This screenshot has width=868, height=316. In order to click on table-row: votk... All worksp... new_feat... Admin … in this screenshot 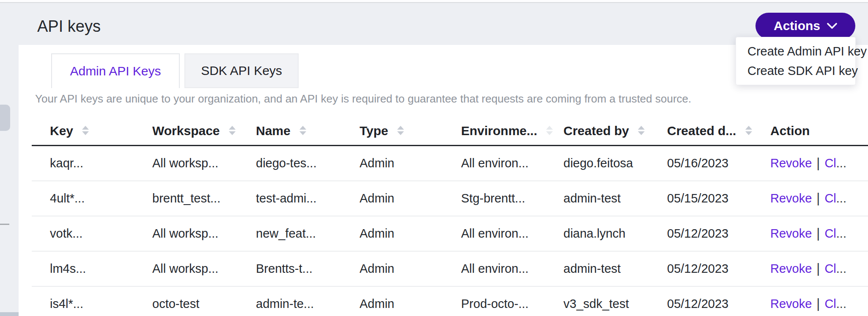, I will do `click(450, 234)`.